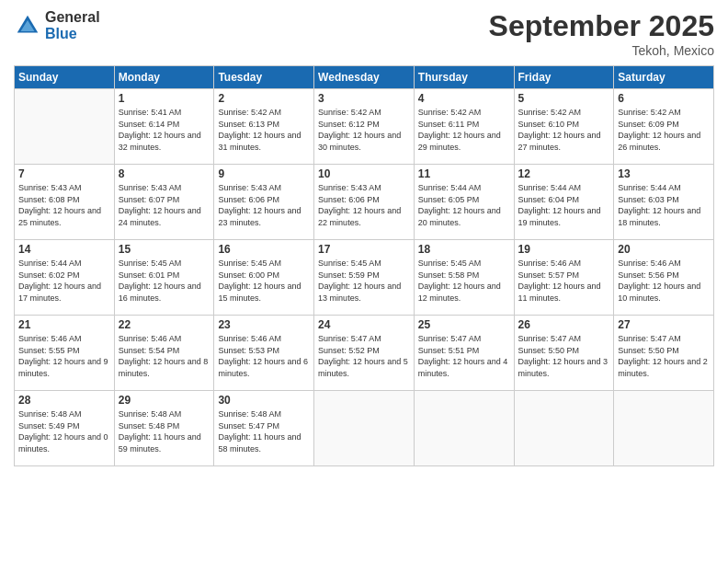  What do you see at coordinates (64, 400) in the screenshot?
I see `day-number: 28` at bounding box center [64, 400].